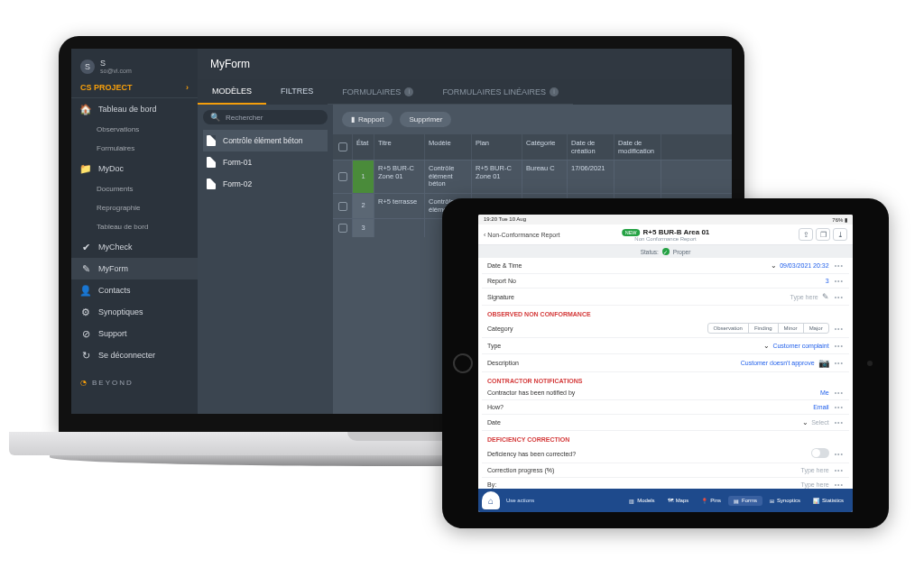 Image resolution: width=924 pixels, height=568 pixels. I want to click on table-row: 1R+5 BUR-C Zone 01Contrôle élément béton…, so click(532, 177).